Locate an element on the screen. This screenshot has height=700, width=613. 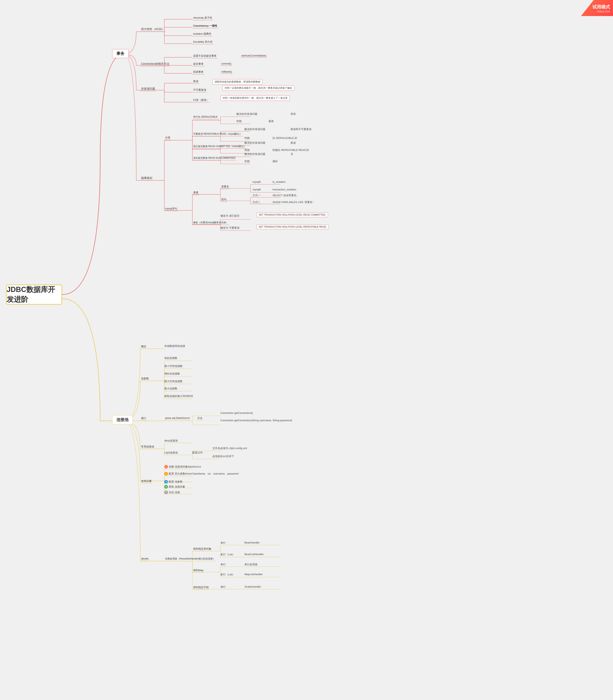
isolation-level-node: 隔离级别 is located at coordinates (147, 178).